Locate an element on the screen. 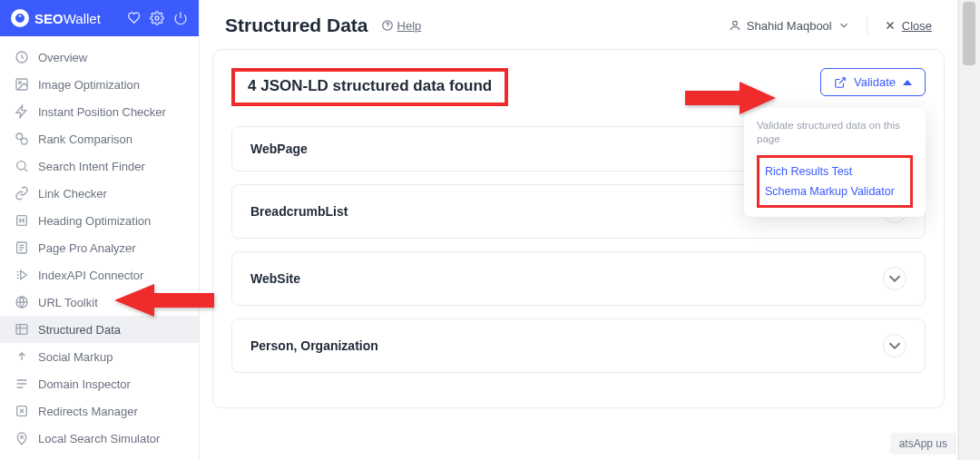 Image resolution: width=980 pixels, height=460 pixels. divider is located at coordinates (867, 25).